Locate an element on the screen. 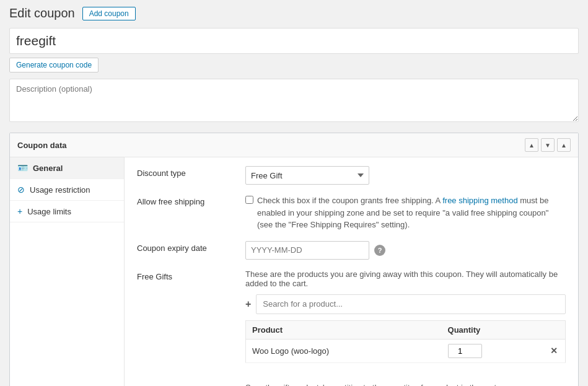 This screenshot has height=386, width=588. panel-controls: ▲ ▼ ▲ is located at coordinates (548, 145).